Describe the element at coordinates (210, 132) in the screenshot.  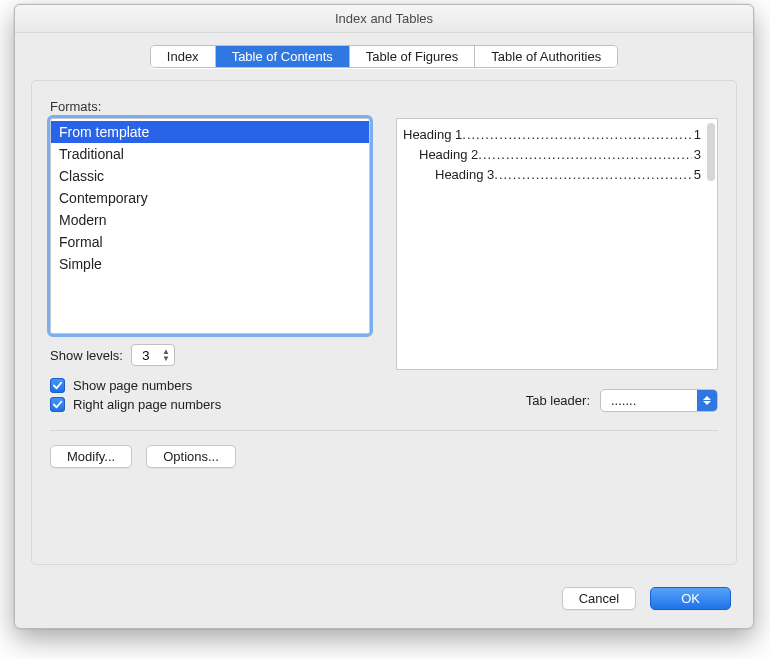
I see `format-item: From template` at that location.